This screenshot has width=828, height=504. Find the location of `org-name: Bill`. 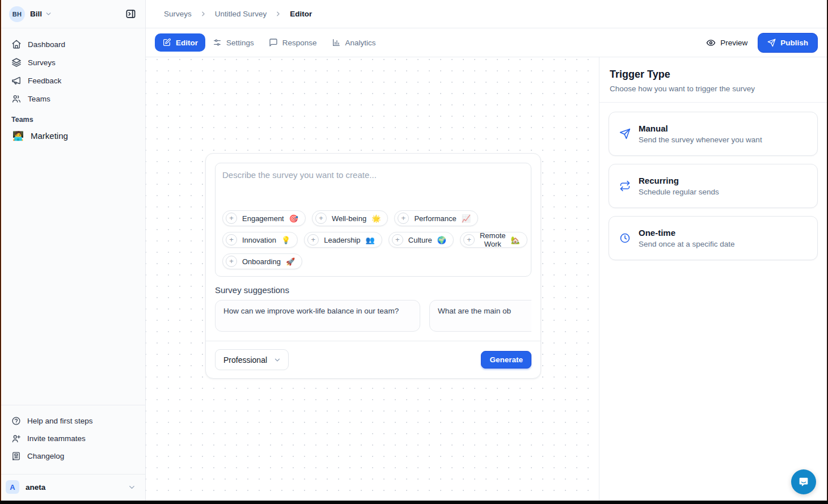

org-name: Bill is located at coordinates (36, 14).